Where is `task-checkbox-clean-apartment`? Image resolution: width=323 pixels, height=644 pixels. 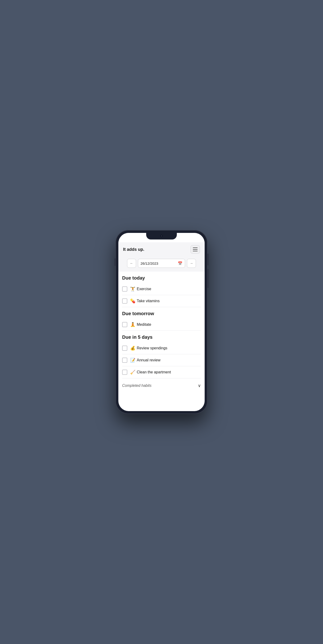 task-checkbox-clean-apartment is located at coordinates (125, 372).